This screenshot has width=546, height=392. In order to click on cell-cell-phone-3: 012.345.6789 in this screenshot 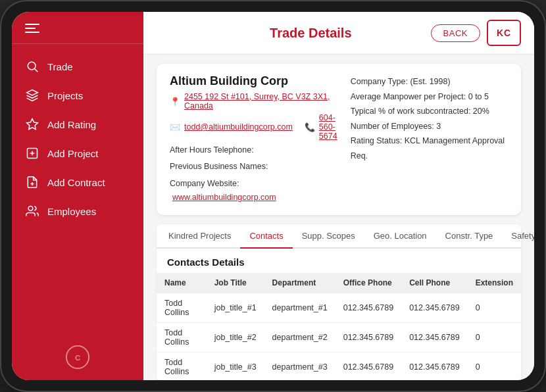, I will do `click(434, 367)`.